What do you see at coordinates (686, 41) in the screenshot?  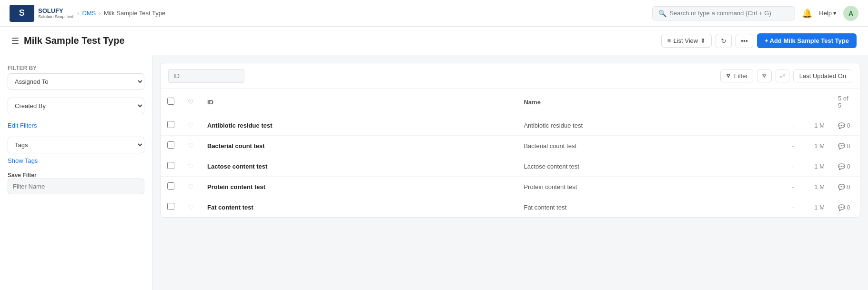 I see `list-view-button: ≡ List View ⇕` at bounding box center [686, 41].